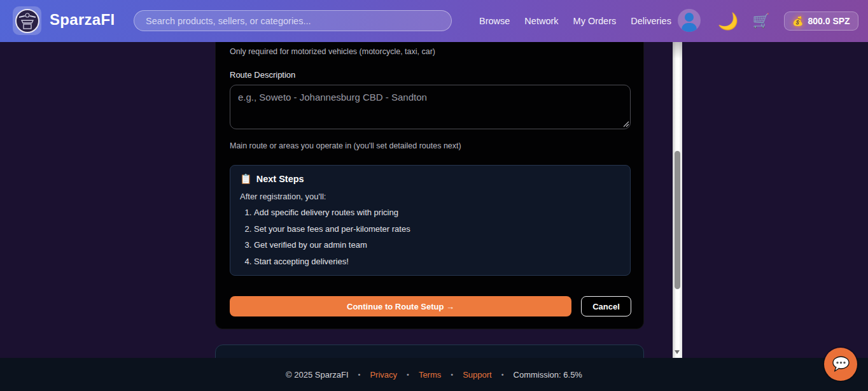  Describe the element at coordinates (346, 146) in the screenshot. I see `route-description-help: Main route or areas you operate in (you'…` at that location.